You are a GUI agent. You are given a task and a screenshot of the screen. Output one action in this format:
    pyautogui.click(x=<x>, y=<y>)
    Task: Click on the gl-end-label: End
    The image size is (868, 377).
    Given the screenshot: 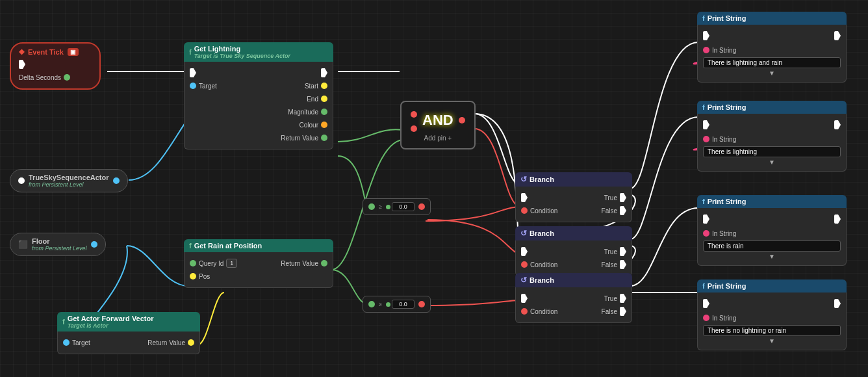 What is the action you would take?
    pyautogui.click(x=313, y=99)
    